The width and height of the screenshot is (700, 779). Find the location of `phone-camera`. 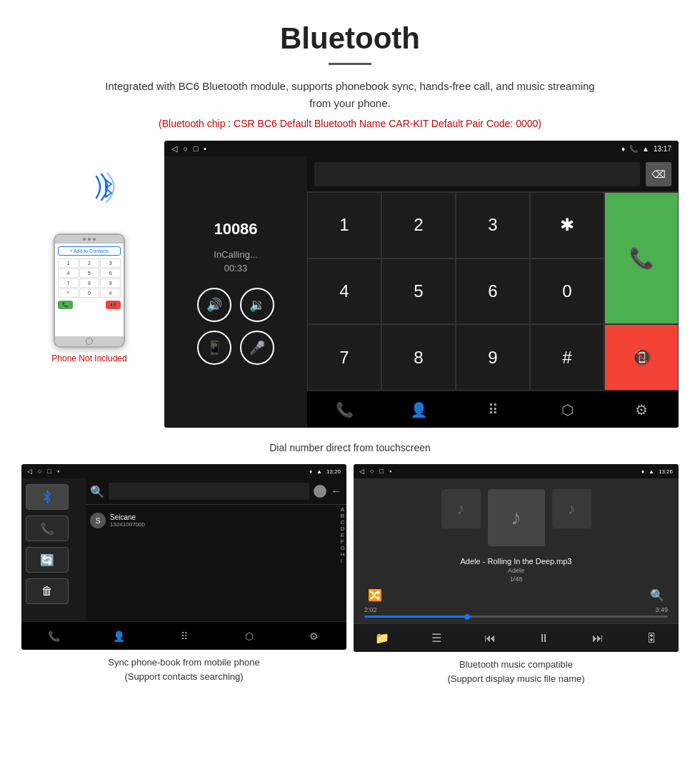

phone-camera is located at coordinates (89, 239).